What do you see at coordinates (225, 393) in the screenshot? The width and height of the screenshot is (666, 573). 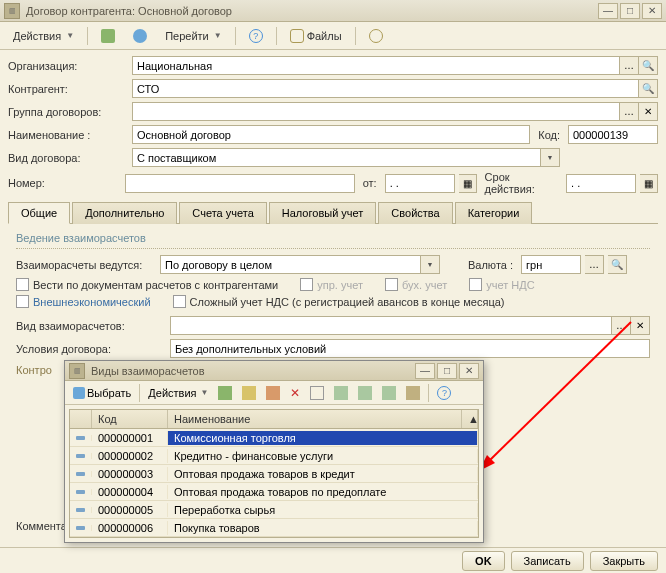 I see `popup-add-button` at bounding box center [225, 393].